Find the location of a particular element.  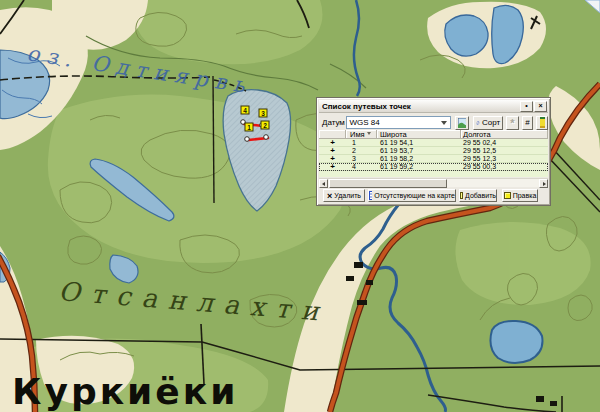

window-title: Список путевых точек is located at coordinates (420, 106).